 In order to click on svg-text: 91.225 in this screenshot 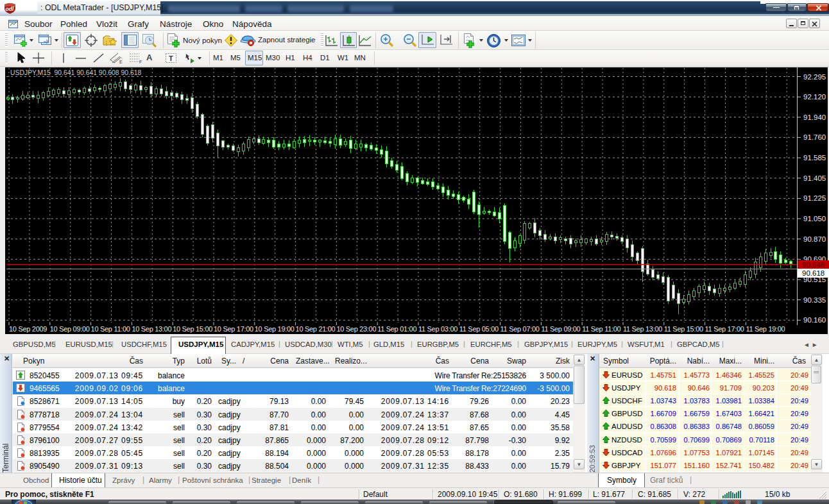, I will do `click(815, 198)`.